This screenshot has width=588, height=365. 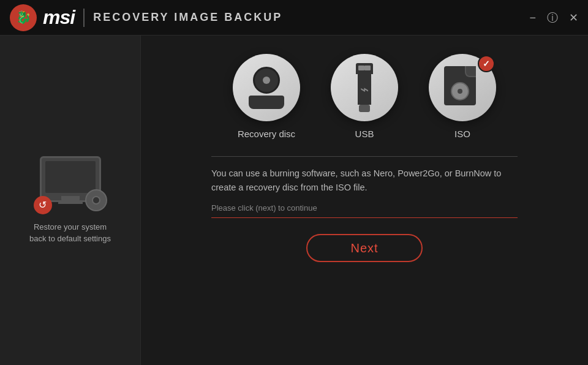 What do you see at coordinates (364, 89) in the screenshot?
I see `usb-body: ⌁` at bounding box center [364, 89].